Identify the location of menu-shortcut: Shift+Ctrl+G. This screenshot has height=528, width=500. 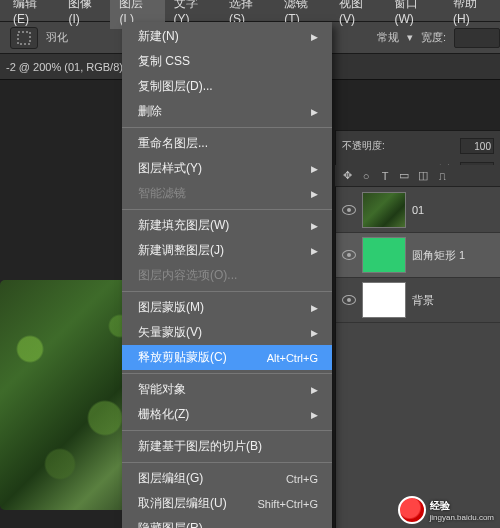
(288, 504).